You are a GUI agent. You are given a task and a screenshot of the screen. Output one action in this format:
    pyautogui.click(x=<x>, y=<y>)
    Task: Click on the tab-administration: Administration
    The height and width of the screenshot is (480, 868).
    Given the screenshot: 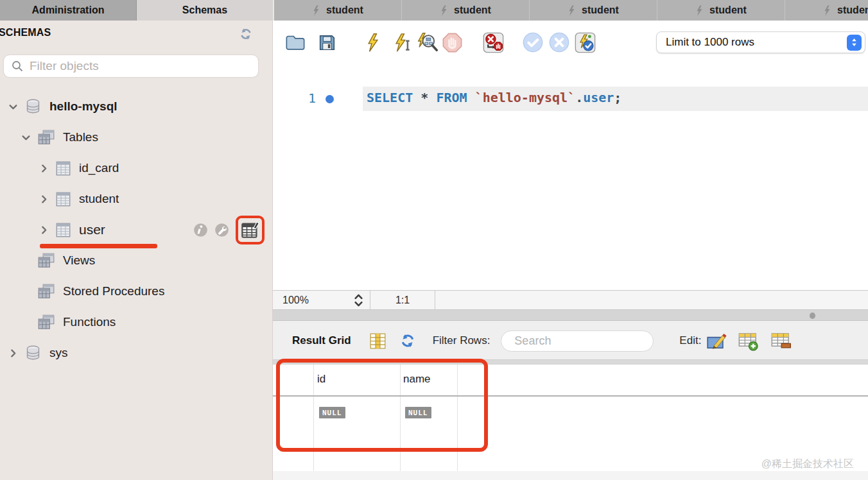 What is the action you would take?
    pyautogui.click(x=68, y=10)
    